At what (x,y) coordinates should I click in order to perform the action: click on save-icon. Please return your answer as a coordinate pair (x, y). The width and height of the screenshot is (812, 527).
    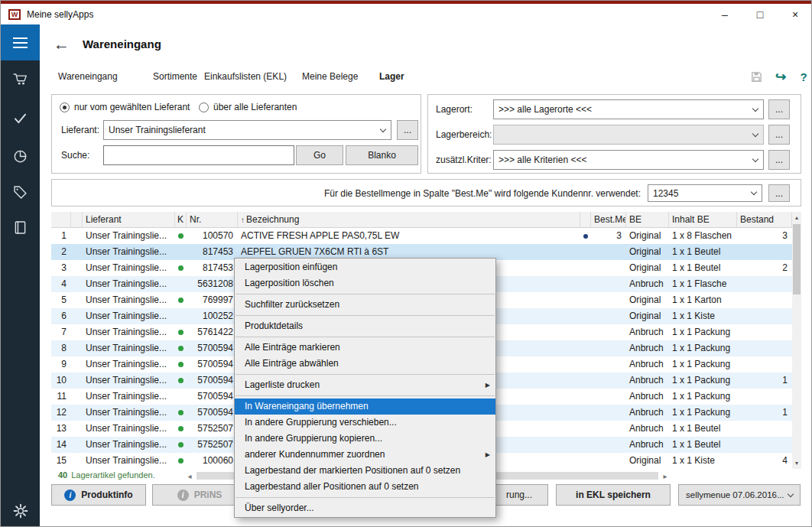
    Looking at the image, I should click on (757, 76).